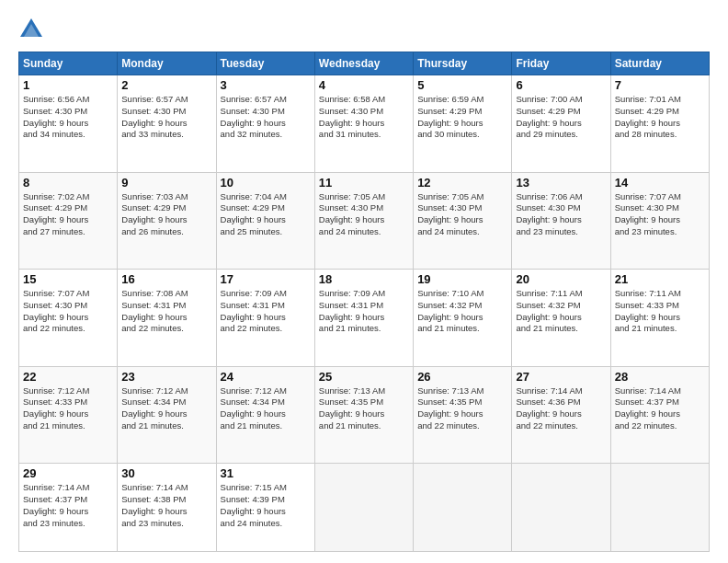  What do you see at coordinates (561, 221) in the screenshot?
I see `calendar-cell: 13Sunrise: 7:06 AMSunset: 4:30 PMDayligh…` at bounding box center [561, 221].